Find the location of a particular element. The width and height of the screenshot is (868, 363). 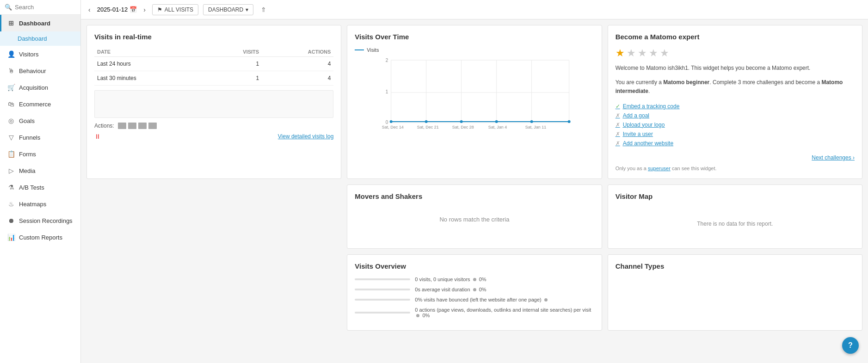

sidebar-item-forms: 📋 Forms is located at coordinates (40, 154).